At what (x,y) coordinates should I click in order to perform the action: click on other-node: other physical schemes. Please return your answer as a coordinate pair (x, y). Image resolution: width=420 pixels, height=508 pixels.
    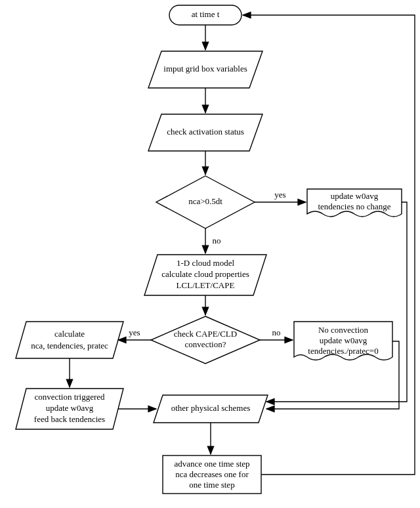
    Looking at the image, I should click on (211, 409).